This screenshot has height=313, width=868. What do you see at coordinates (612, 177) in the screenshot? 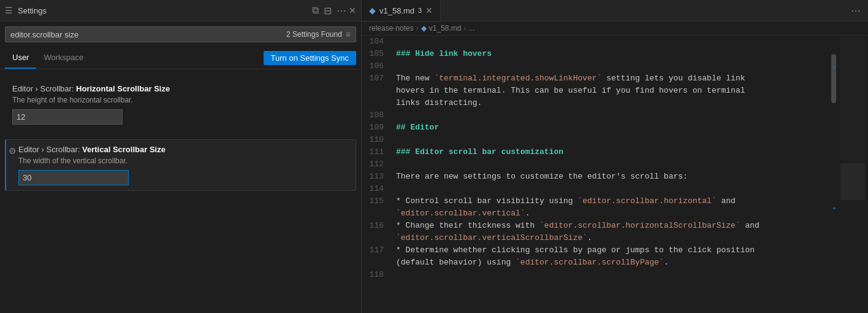
I see `code-line-113: There are new settings to customize the …` at bounding box center [612, 177].